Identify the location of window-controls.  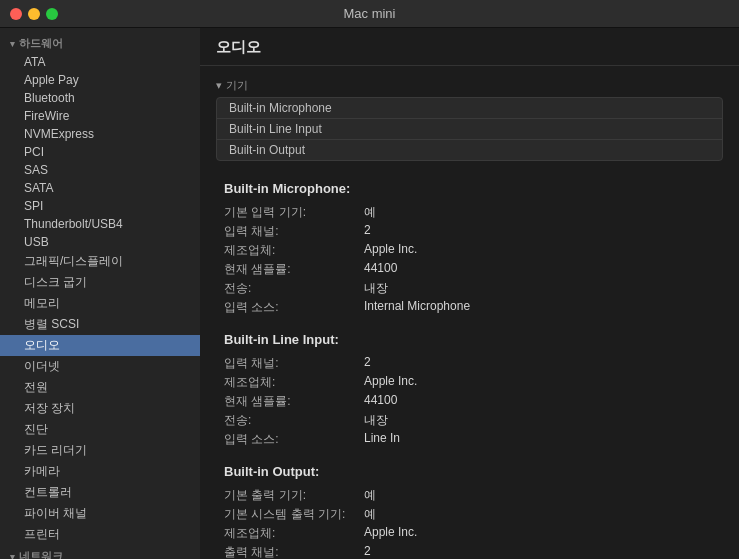
(34, 14).